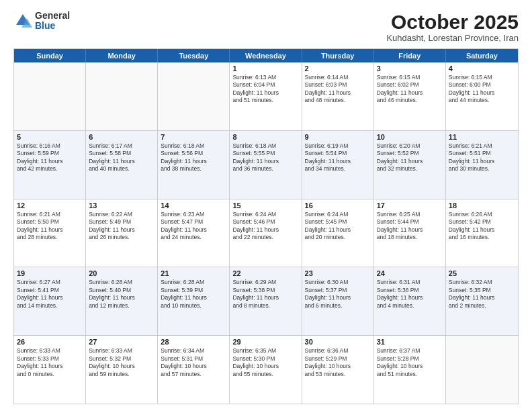 The width and height of the screenshot is (532, 411). I want to click on day-cell-10: 10Sunrise: 6:20 AMSunset: 5:52 PMDayligh…, so click(410, 165).